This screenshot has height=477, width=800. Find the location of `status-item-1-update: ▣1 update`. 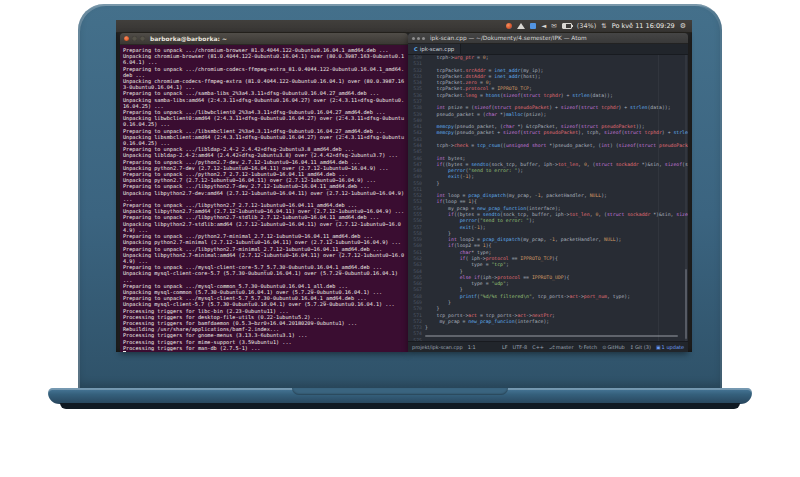

status-item-1-update: ▣1 update is located at coordinates (670, 347).